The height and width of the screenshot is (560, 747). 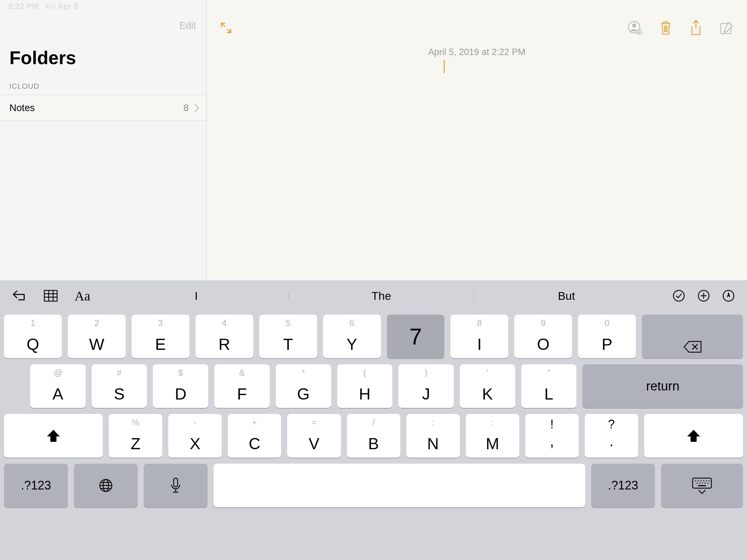 What do you see at coordinates (381, 296) in the screenshot?
I see `suggestions: I The But` at bounding box center [381, 296].